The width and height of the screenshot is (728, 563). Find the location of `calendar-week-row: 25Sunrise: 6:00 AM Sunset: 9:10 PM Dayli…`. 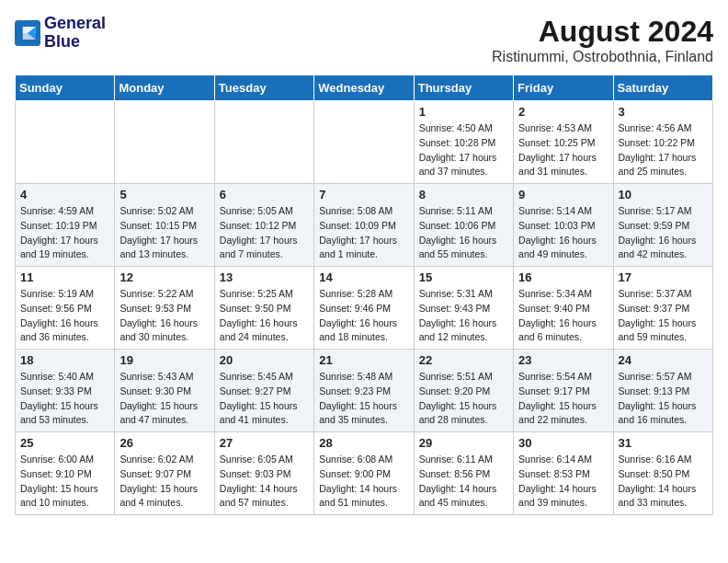

calendar-week-row: 25Sunrise: 6:00 AM Sunset: 9:10 PM Dayli… is located at coordinates (364, 474).